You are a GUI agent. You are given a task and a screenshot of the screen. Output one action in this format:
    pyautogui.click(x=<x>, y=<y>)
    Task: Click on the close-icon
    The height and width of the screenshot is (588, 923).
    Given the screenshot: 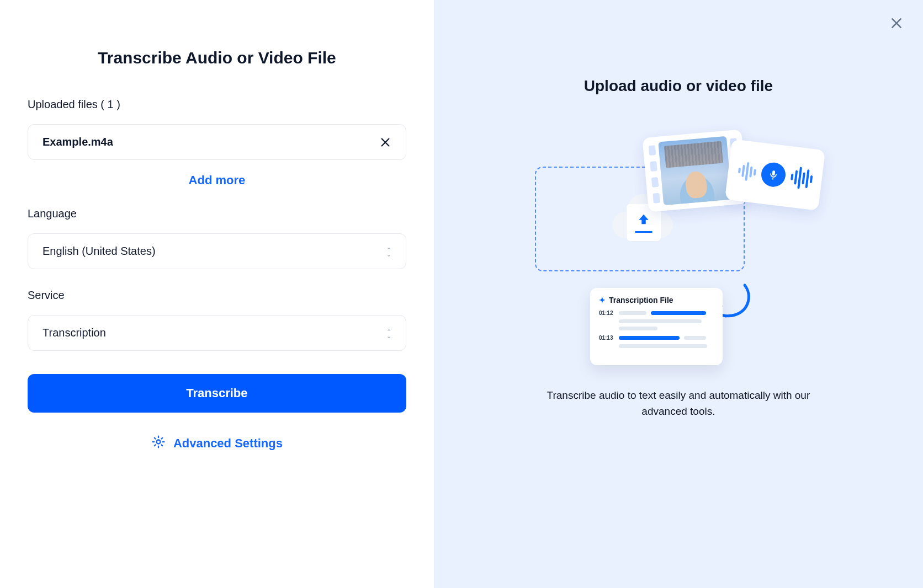 What is the action you would take?
    pyautogui.click(x=897, y=24)
    